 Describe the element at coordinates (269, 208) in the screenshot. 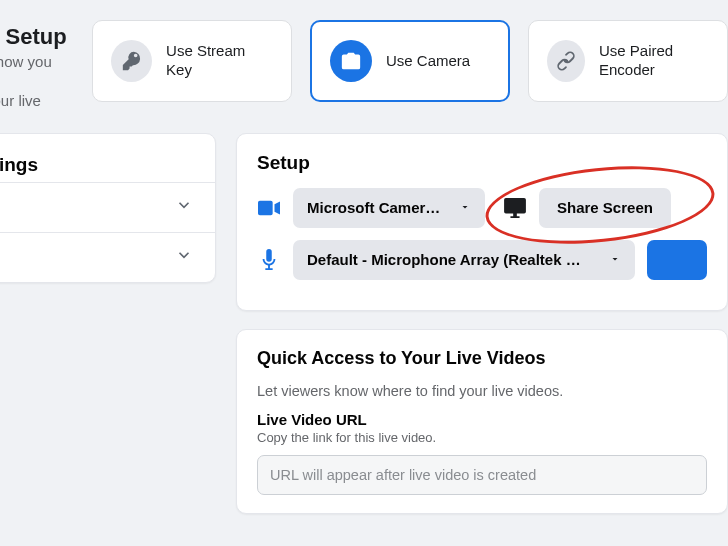

I see `video-camera-icon` at that location.